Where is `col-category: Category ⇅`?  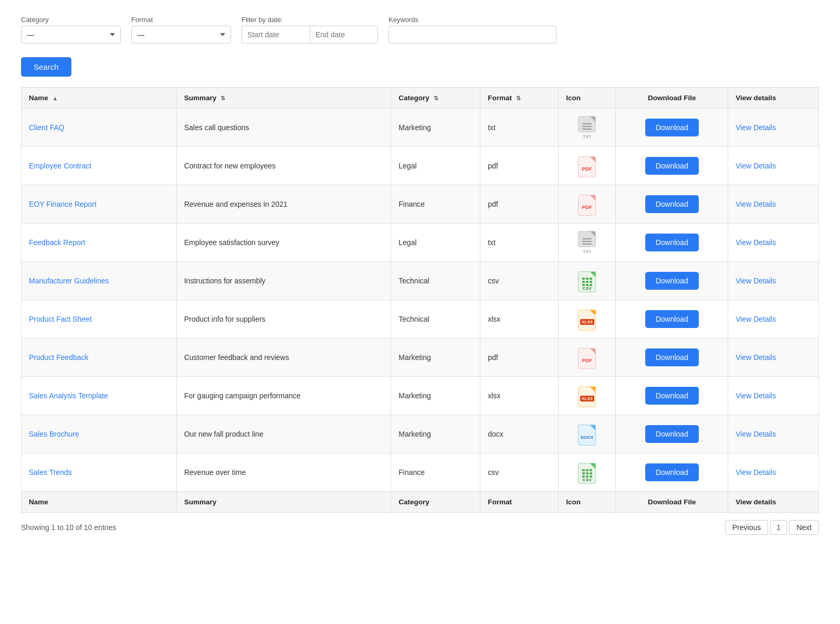
col-category: Category ⇅ is located at coordinates (436, 98).